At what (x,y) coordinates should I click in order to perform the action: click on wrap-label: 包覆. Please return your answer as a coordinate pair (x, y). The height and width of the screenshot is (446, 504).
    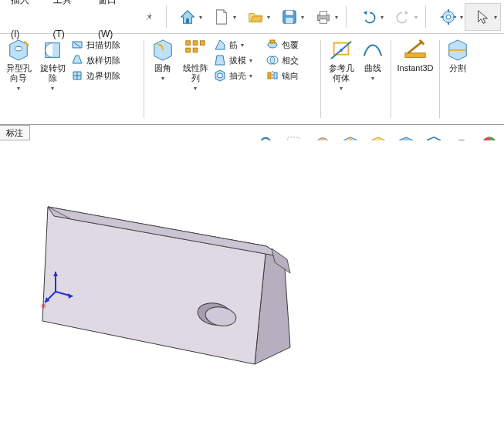
    Looking at the image, I should click on (290, 45).